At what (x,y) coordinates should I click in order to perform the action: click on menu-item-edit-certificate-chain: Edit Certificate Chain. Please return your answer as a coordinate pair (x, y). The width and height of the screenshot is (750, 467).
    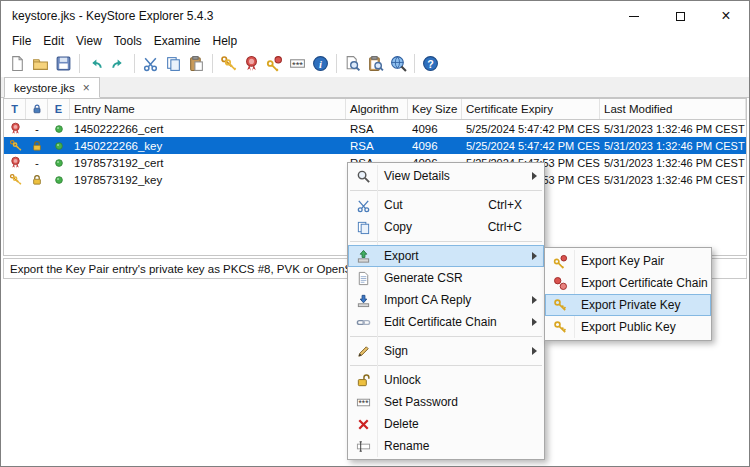
    Looking at the image, I should click on (446, 322).